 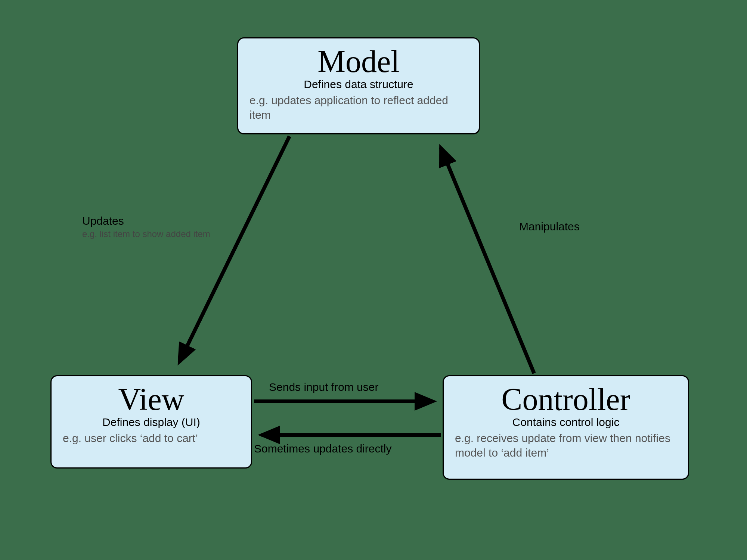 What do you see at coordinates (566, 399) in the screenshot?
I see `node-controller-title: Controller` at bounding box center [566, 399].